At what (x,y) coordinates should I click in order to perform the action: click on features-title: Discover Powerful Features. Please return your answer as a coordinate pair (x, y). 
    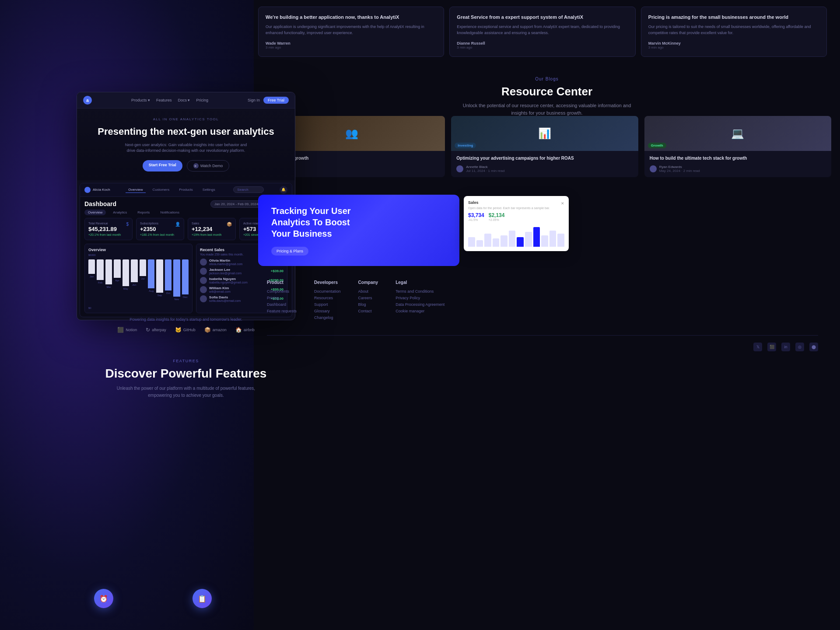
    Looking at the image, I should click on (186, 374).